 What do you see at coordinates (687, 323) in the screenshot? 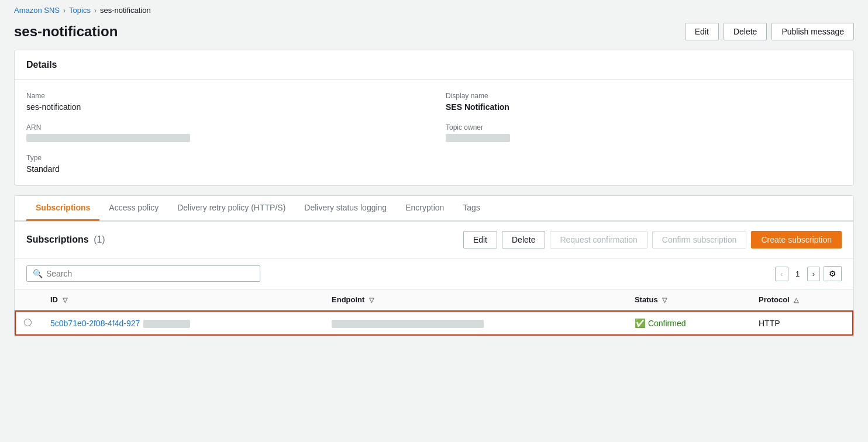
I see `status-confirmed: ✅ Confirmed` at bounding box center [687, 323].